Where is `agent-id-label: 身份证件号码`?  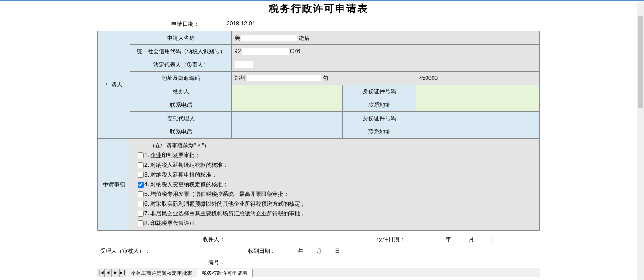 agent-id-label: 身份证件号码 is located at coordinates (379, 118).